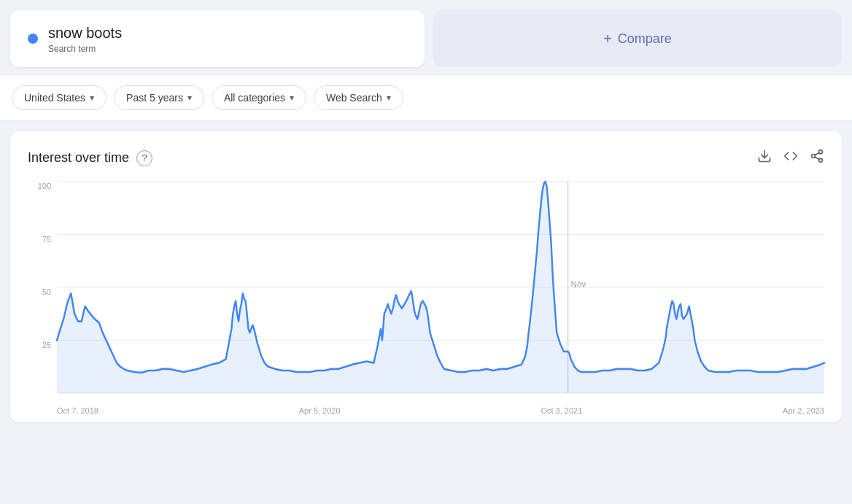 The width and height of the screenshot is (852, 504). I want to click on y-label-100: 100, so click(42, 186).